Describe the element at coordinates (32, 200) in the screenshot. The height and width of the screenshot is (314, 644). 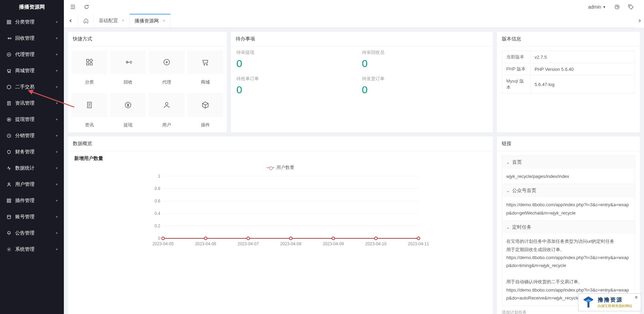
I see `sidebar-item-11: 插件管理▾` at that location.